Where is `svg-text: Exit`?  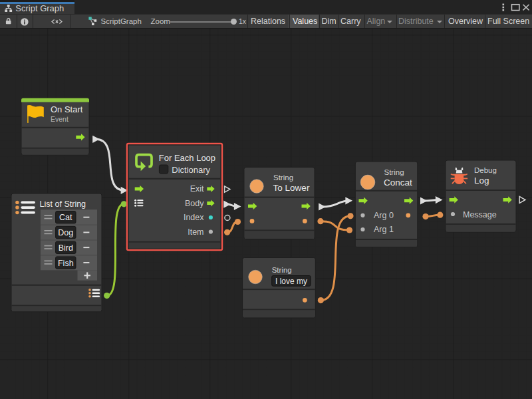
svg-text: Exit is located at coordinates (197, 189).